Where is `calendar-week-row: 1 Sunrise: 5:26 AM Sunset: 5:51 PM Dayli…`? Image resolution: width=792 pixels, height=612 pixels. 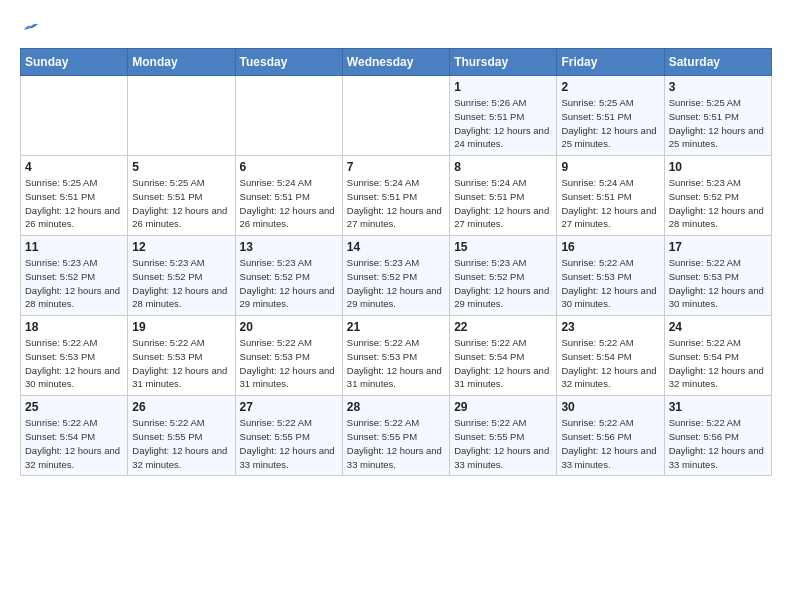 calendar-week-row: 1 Sunrise: 5:26 AM Sunset: 5:51 PM Dayli… is located at coordinates (396, 116).